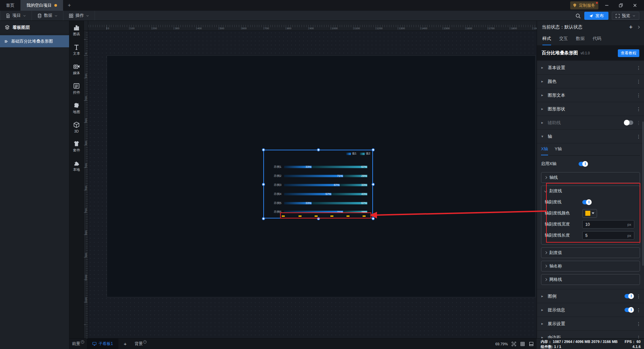 The width and height of the screenshot is (644, 349). I want to click on asset-item-text: 文本, so click(76, 50).